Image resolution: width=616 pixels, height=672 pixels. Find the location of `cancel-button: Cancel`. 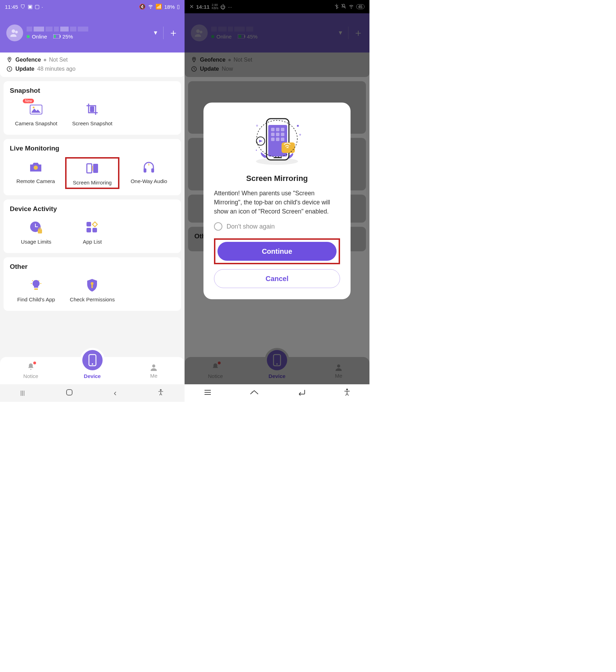

cancel-button: Cancel is located at coordinates (277, 279).